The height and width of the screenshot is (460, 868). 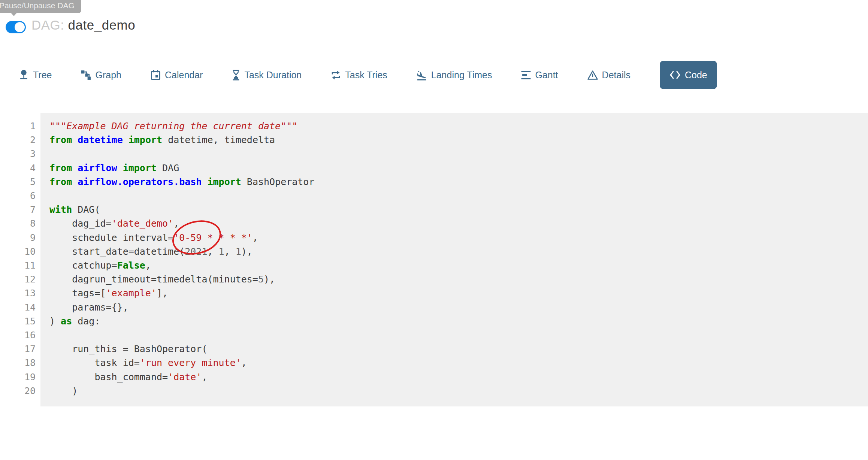 I want to click on line-number: 10, so click(x=18, y=252).